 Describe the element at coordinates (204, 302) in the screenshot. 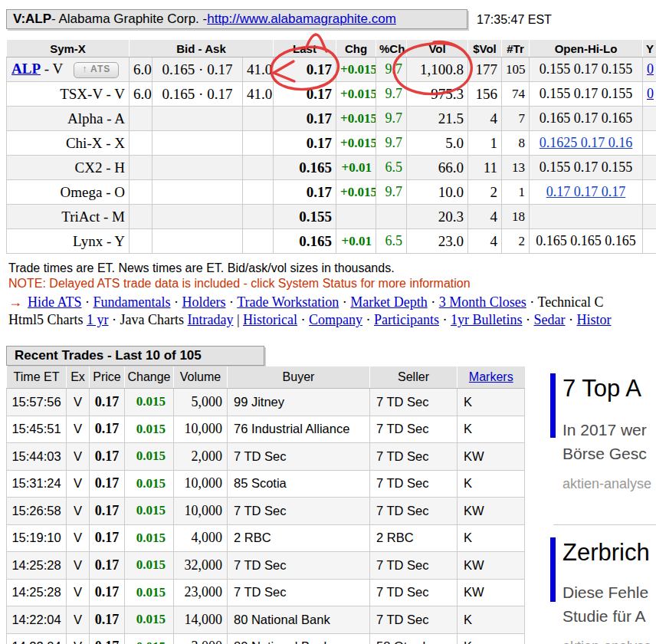

I see `nav-link: Holders` at that location.